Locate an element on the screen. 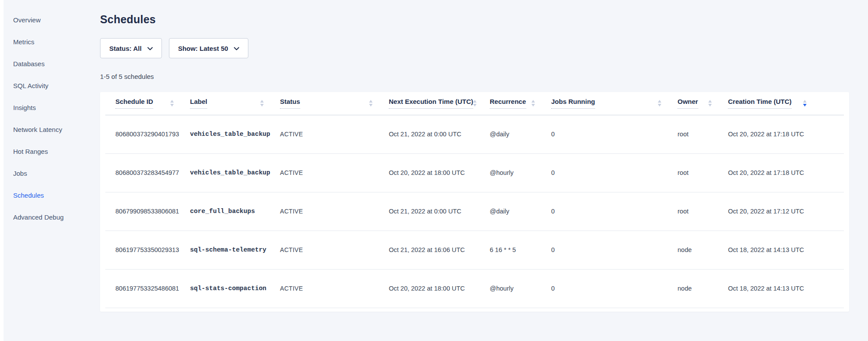 This screenshot has height=341, width=868. show-filter-dropdown: Show: Latest 50 is located at coordinates (209, 48).